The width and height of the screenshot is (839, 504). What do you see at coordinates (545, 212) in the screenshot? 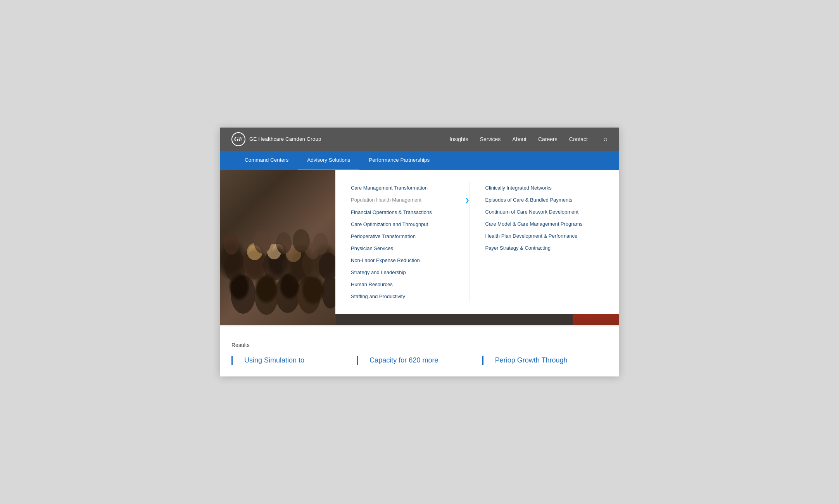
I see `dropdown-continuum-care: Continuum of Care Network Development` at bounding box center [545, 212].